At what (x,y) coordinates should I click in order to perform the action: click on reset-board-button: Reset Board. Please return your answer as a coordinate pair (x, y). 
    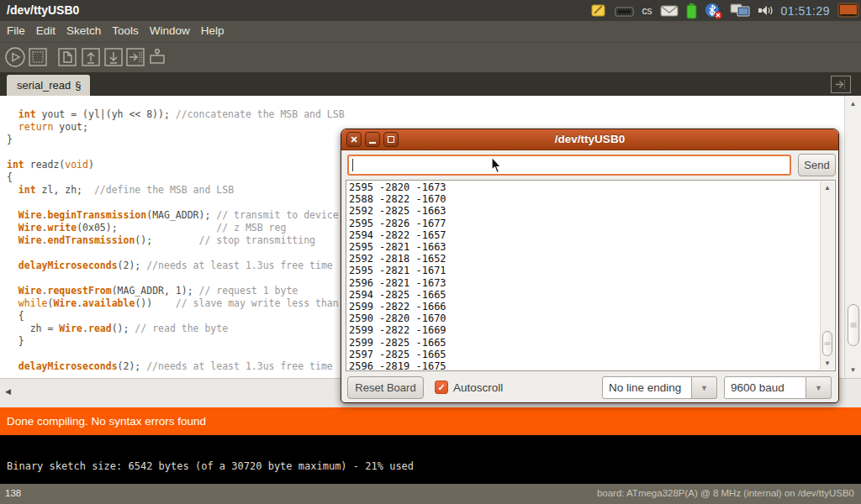
    Looking at the image, I should click on (385, 388).